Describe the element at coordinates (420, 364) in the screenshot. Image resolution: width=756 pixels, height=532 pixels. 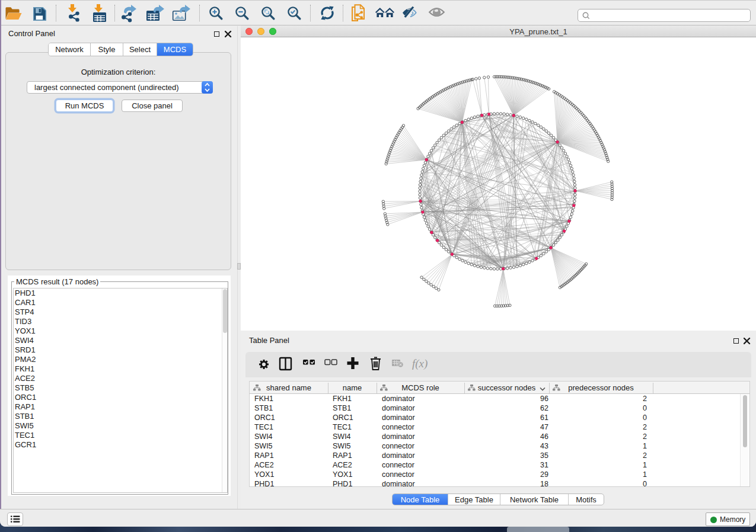
I see `svg-text: f(x)` at that location.